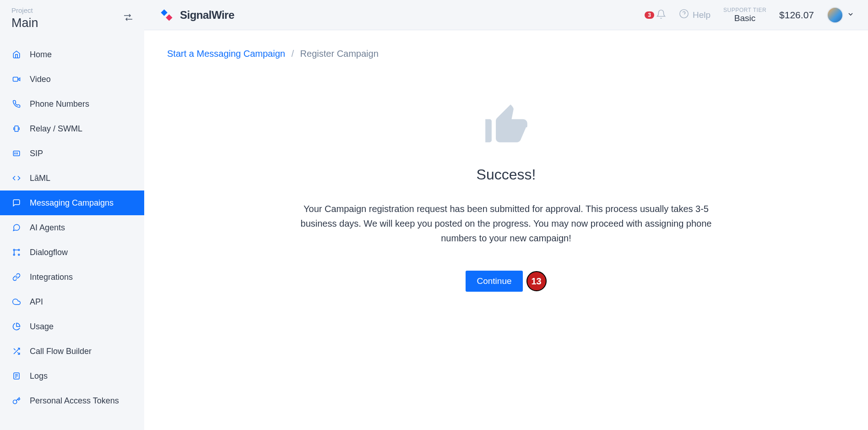 Image resolution: width=868 pixels, height=430 pixels. Describe the element at coordinates (72, 18) in the screenshot. I see `project-switcher: Project Main` at that location.